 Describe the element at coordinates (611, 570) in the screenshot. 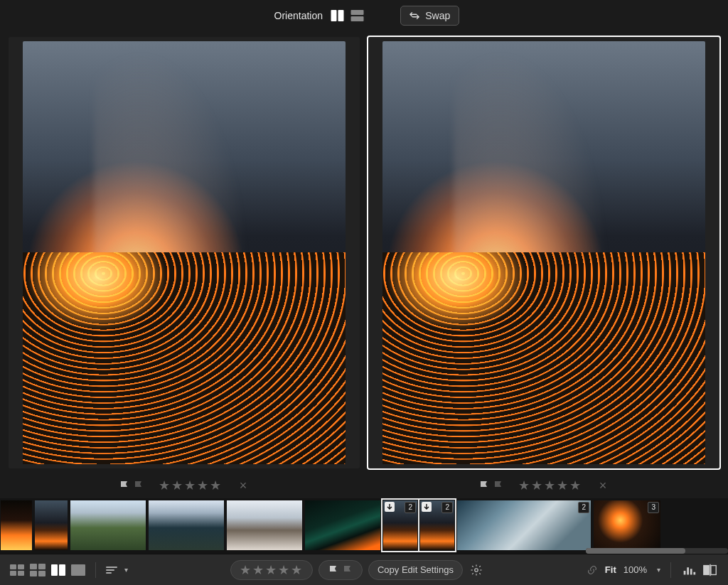

I see `zoom-fit-label: Fit` at that location.